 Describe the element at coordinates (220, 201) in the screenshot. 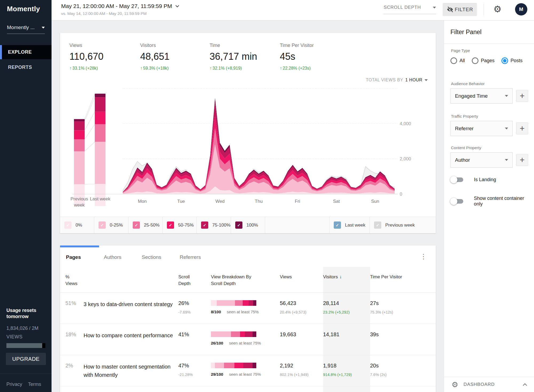

I see `x-label-wed: Wed` at that location.